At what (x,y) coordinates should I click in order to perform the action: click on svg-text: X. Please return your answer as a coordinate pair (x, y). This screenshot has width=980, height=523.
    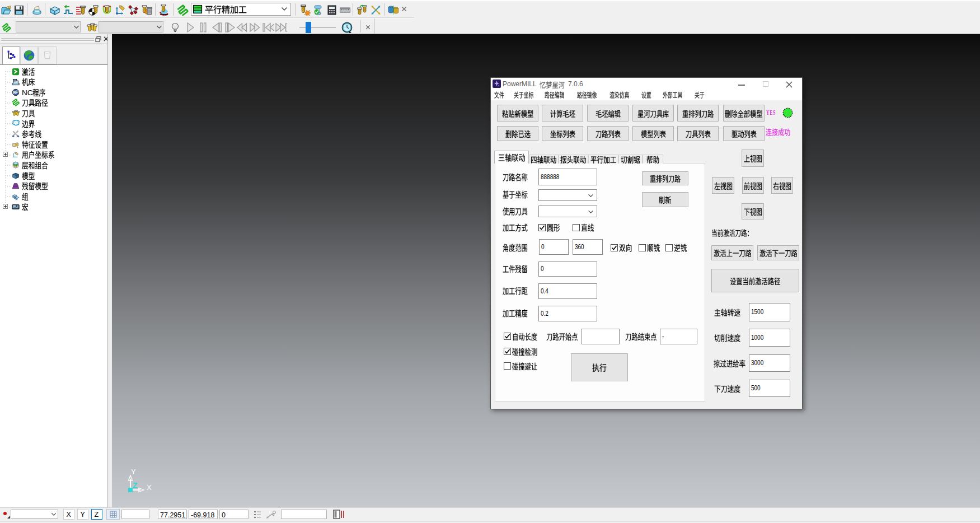
    Looking at the image, I should click on (149, 487).